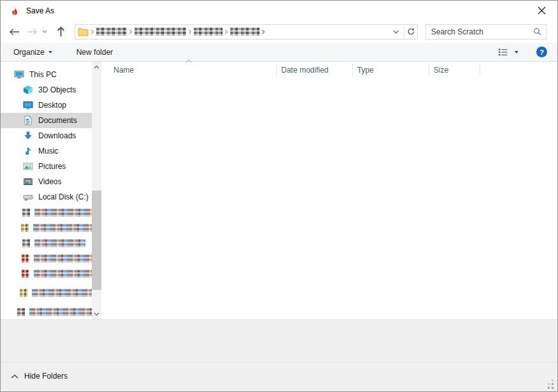  Describe the element at coordinates (29, 52) in the screenshot. I see `organize-label: Organize` at that location.